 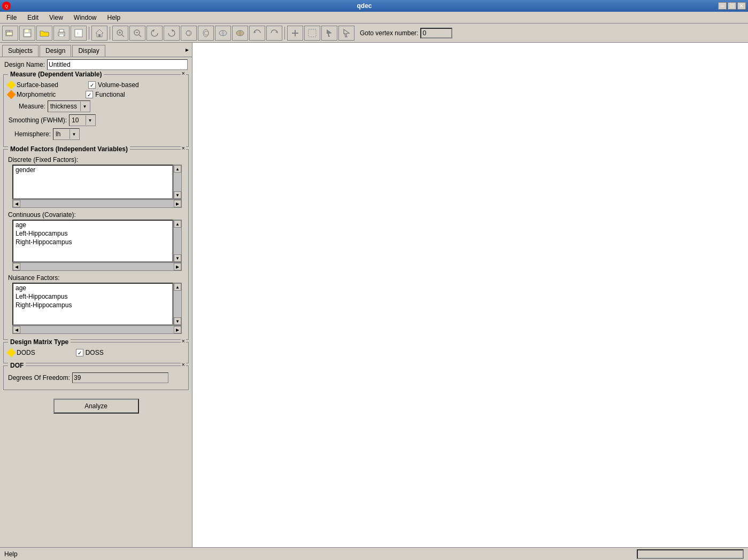 I want to click on toolbar-rotate-left-btn, so click(x=155, y=33).